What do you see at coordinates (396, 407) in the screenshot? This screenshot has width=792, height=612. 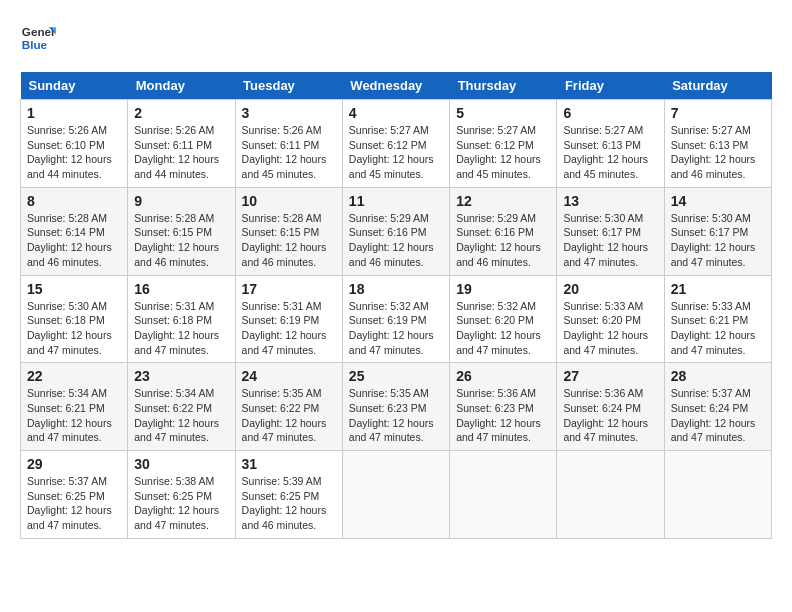 I see `calendar-week-row: 22 Sunrise: 5:34 AMSunset: 6:21 PMDaylig…` at bounding box center [396, 407].